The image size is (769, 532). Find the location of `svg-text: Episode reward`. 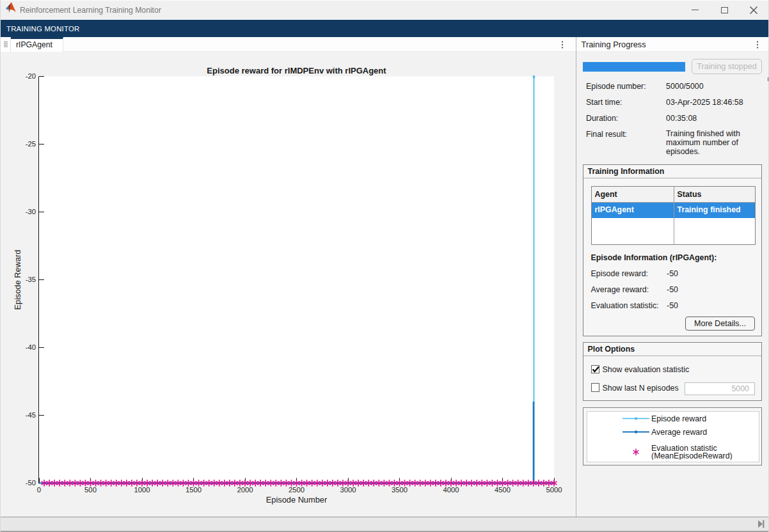

svg-text: Episode reward is located at coordinates (679, 419).